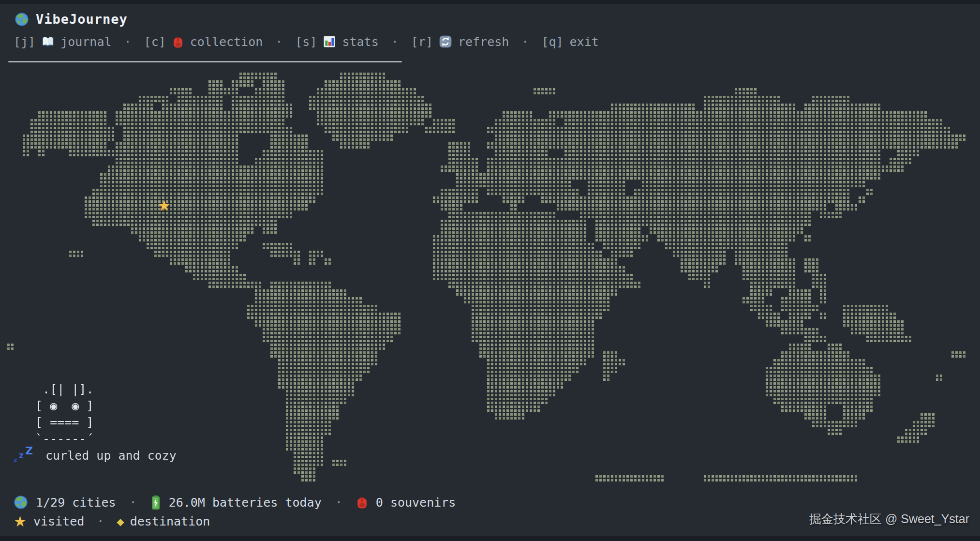 The image size is (980, 541). What do you see at coordinates (24, 42) in the screenshot?
I see `menu-key-journal: [j]` at bounding box center [24, 42].